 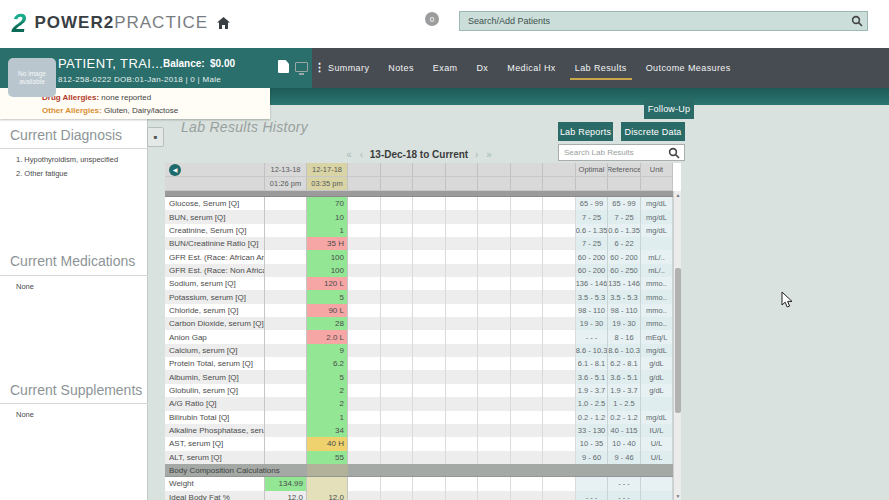 I want to click on result-value: 6.2, so click(x=328, y=364).